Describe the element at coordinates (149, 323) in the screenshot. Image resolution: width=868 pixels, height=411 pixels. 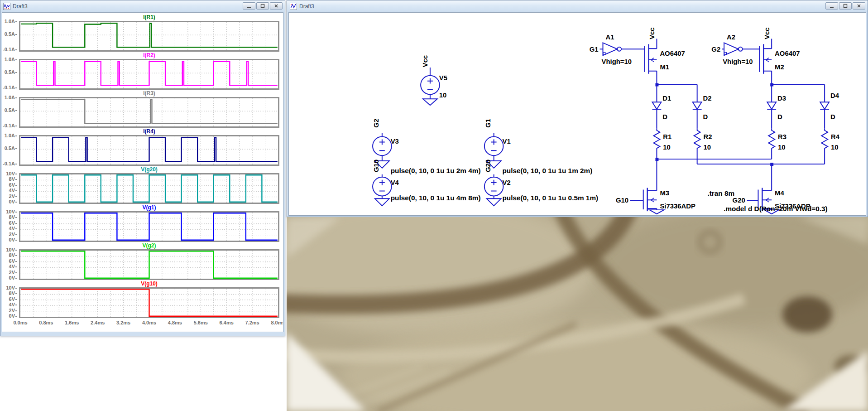
I see `x-axis-tick: 4.0ms` at that location.